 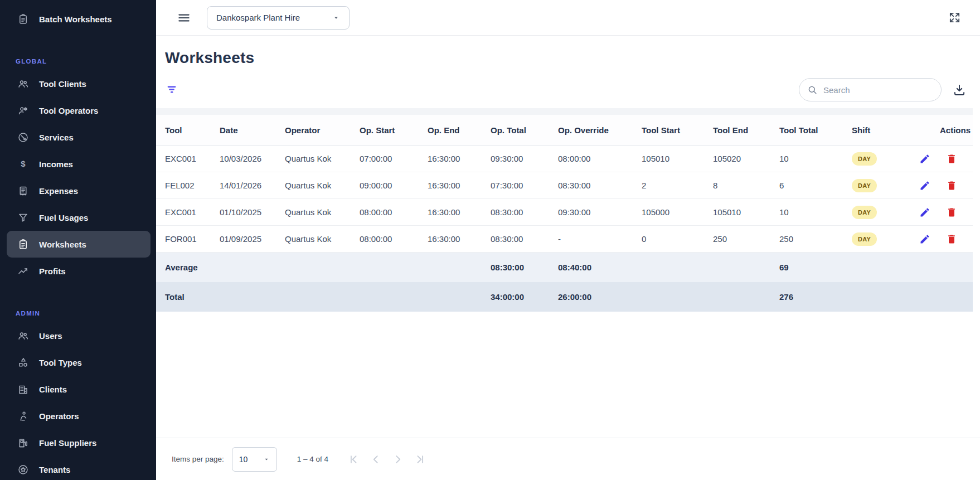 What do you see at coordinates (944, 130) in the screenshot?
I see `column-header-actions: Actions` at bounding box center [944, 130].